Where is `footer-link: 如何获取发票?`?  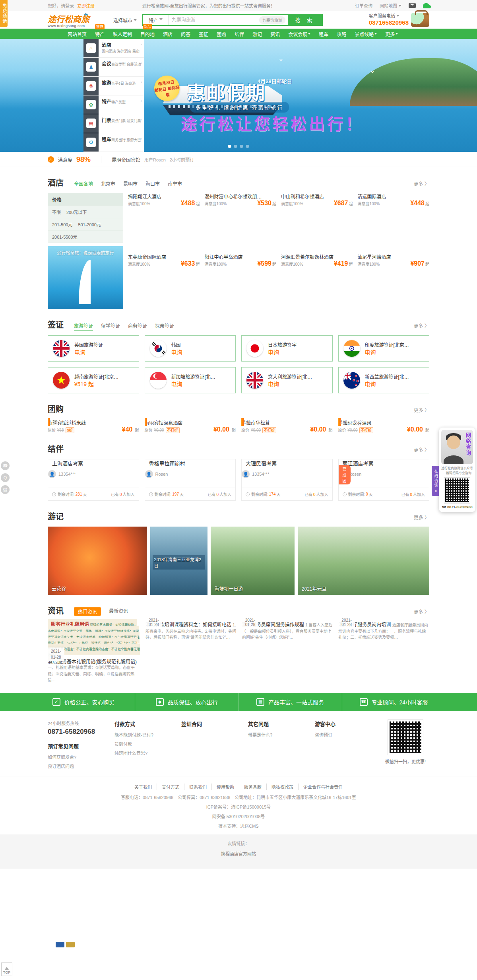
footer-link: 如何获取发票? is located at coordinates (75, 757).